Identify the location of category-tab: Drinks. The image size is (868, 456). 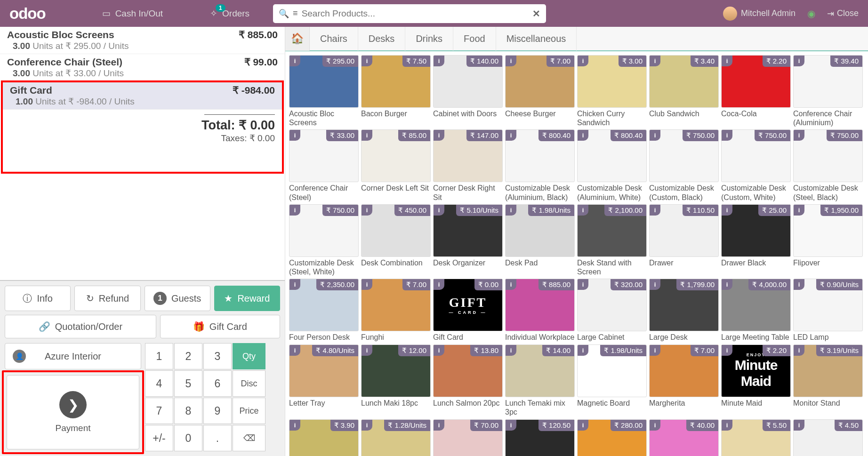
(429, 39).